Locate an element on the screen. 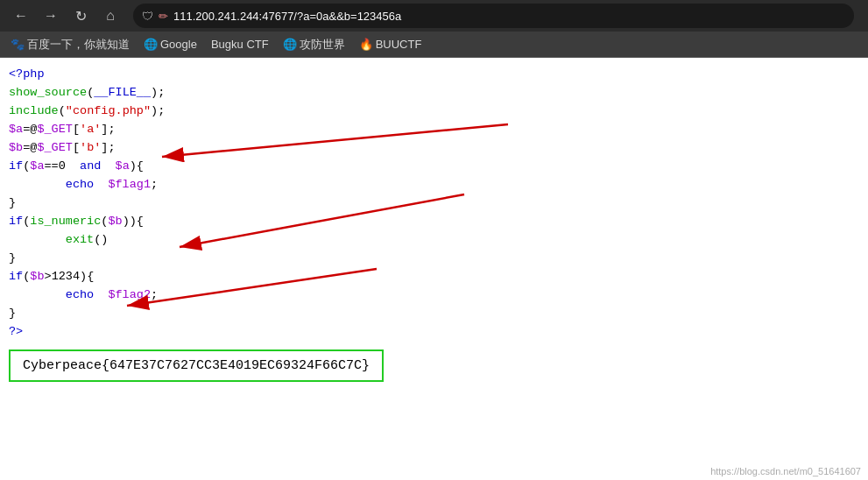  watermark-text: https://blog.csdn.net/m0_51641607 is located at coordinates (786, 471).